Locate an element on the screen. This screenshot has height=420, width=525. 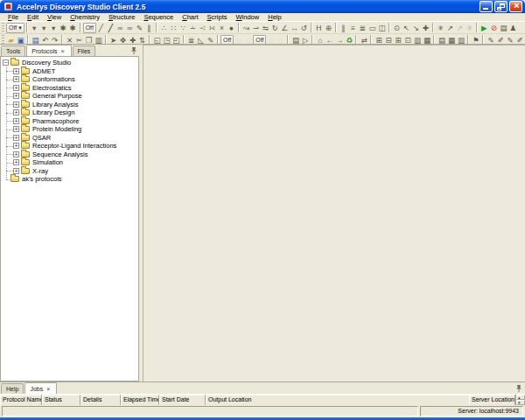
column-header: Details is located at coordinates (101, 400).